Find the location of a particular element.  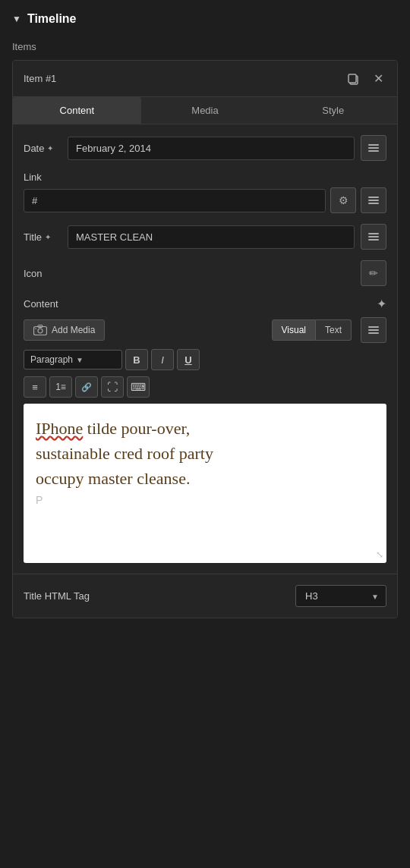

keyboard-button: ⌨ is located at coordinates (138, 387).